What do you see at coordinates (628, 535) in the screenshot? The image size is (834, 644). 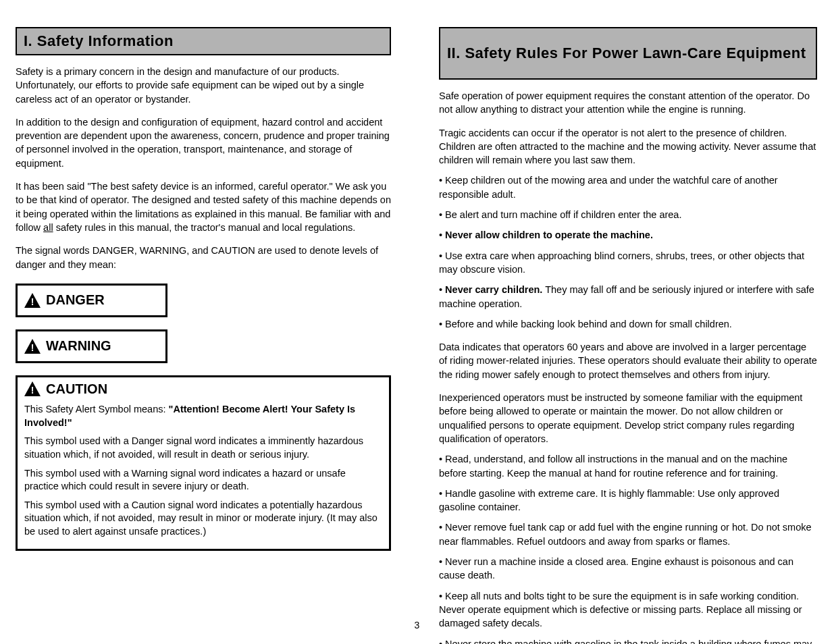 I see `bullet-item: • Never remove fuel tank cap or add fuel…` at bounding box center [628, 535].